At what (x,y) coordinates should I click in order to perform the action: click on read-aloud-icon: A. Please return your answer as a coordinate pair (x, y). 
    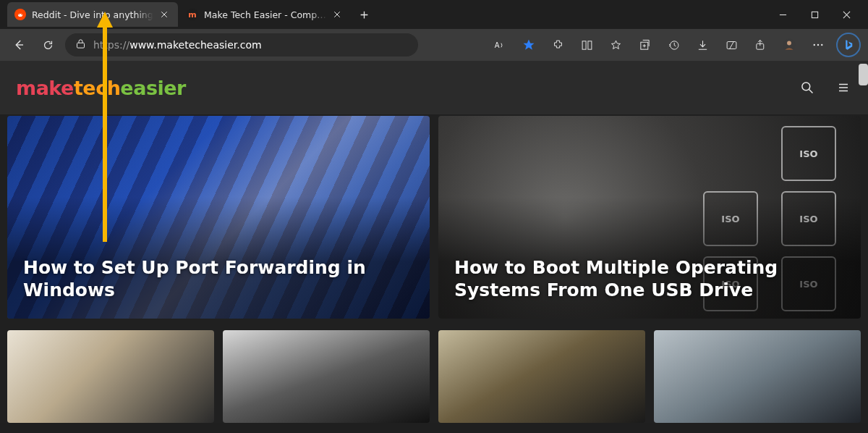
    Looking at the image, I should click on (500, 45).